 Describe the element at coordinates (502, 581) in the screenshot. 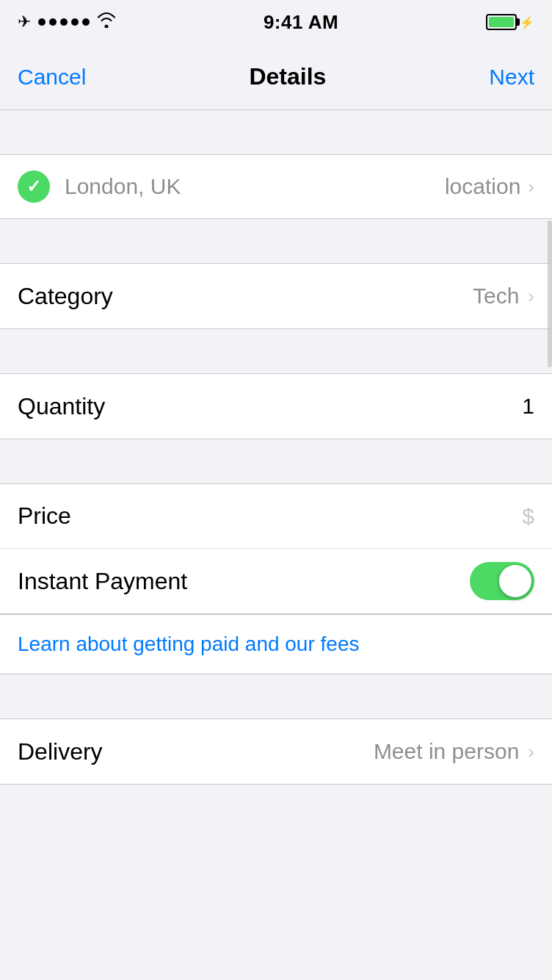

I see `toggle-track` at that location.